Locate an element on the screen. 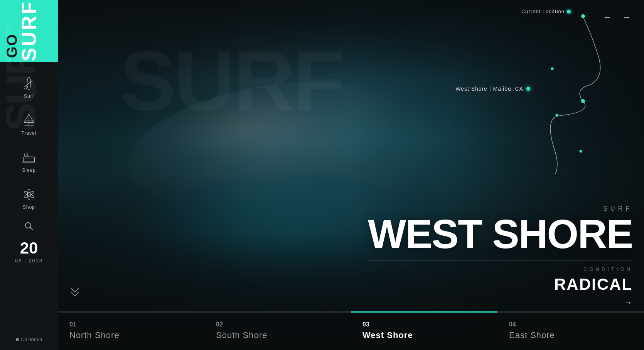 This screenshot has width=644, height=350. west-shore-map-label: West Shore | Malibu, CA is located at coordinates (493, 89).